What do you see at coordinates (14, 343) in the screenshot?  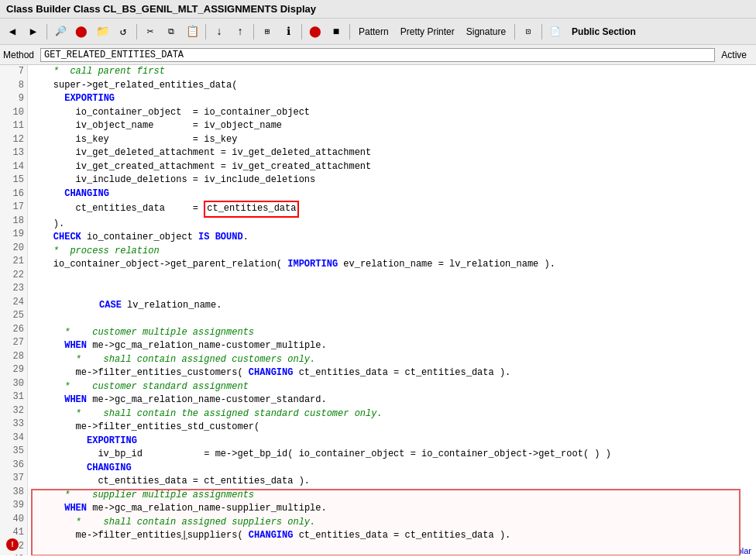 I see `line-num-27: 27` at bounding box center [14, 343].